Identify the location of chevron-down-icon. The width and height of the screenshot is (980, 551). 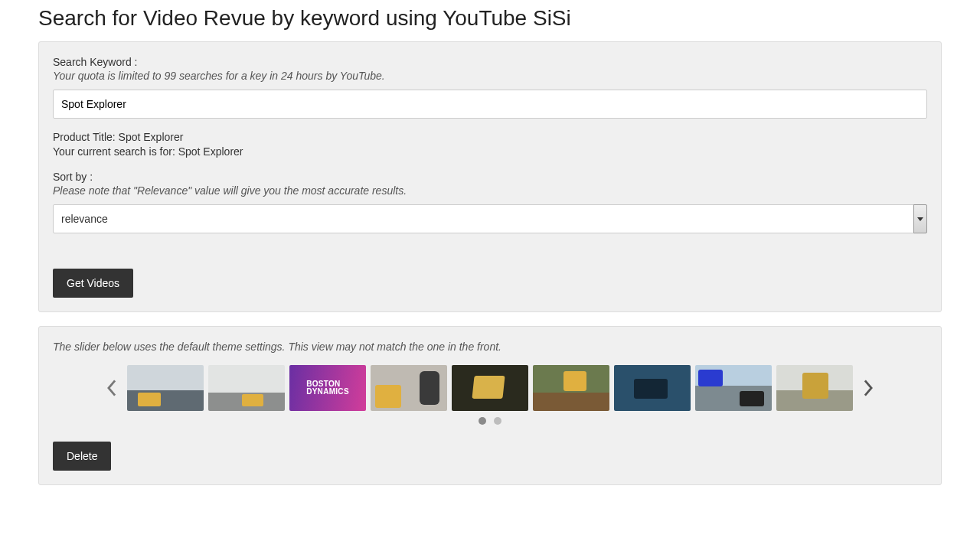
(920, 219).